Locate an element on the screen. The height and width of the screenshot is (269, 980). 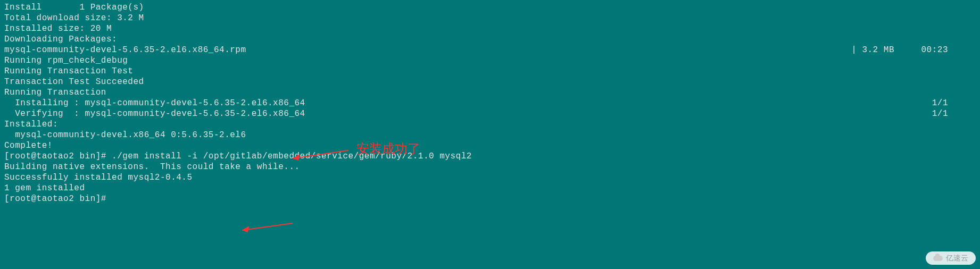
output-line: Successfully installed mysql2-0.4.5 is located at coordinates (492, 178).